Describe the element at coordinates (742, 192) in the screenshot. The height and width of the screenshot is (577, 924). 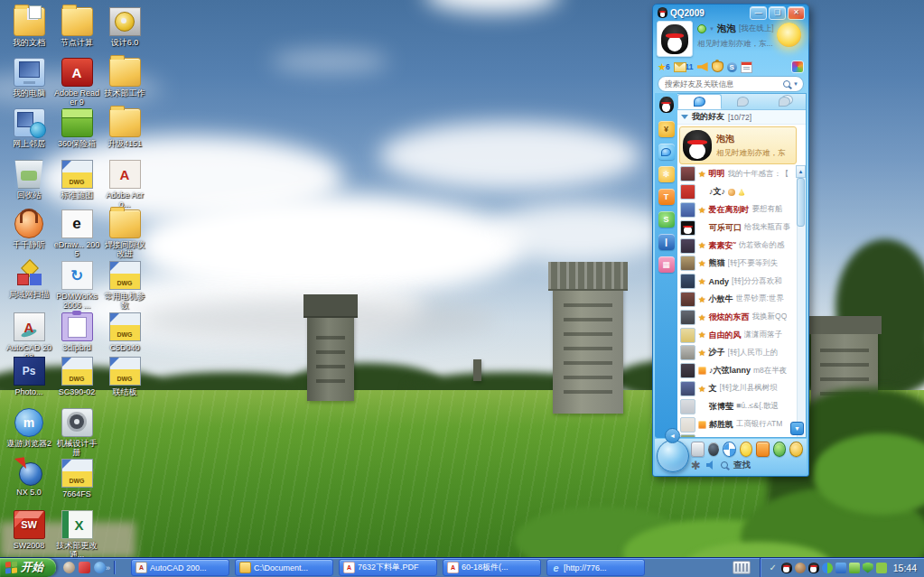
I see `friend-row: ♪文♪` at that location.